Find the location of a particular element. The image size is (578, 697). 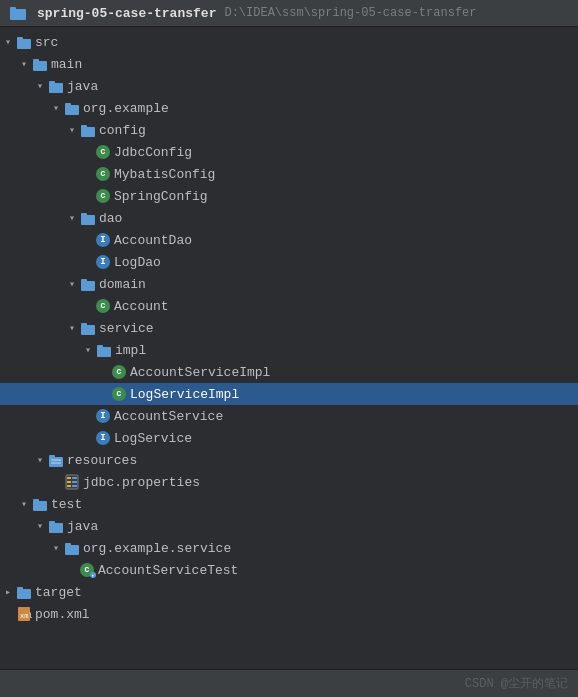

item-label: JdbcConfig is located at coordinates (153, 152).